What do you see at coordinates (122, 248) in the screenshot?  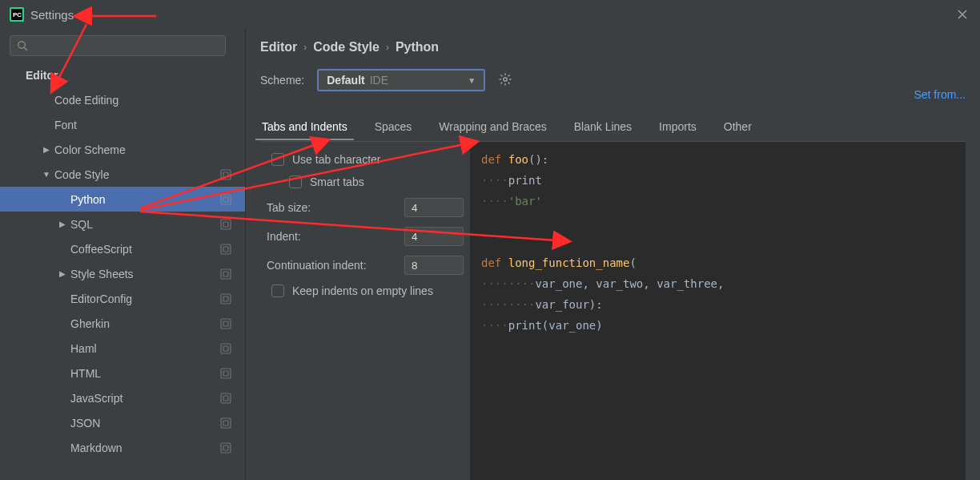 I see `tree-item-coffeescript: CoffeeScript` at bounding box center [122, 248].